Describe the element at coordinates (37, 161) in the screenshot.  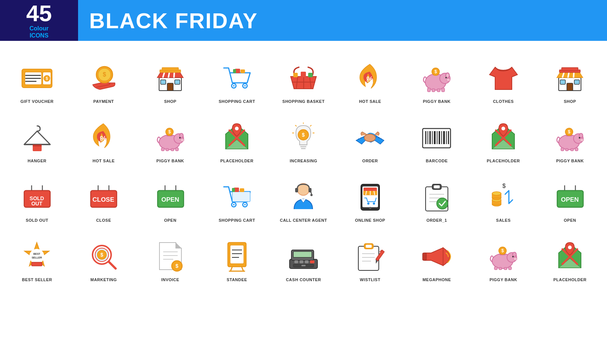
I see `hanger-label: HANGER` at that location.